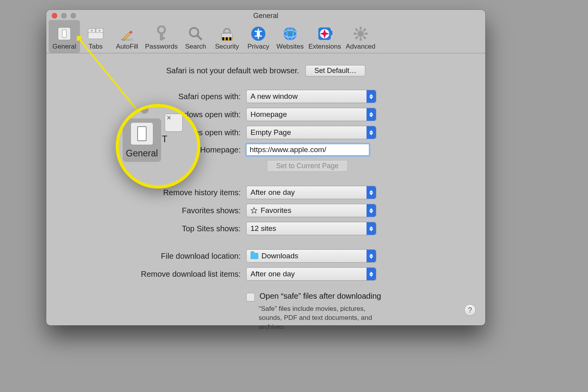 The height and width of the screenshot is (392, 588). What do you see at coordinates (325, 34) in the screenshot?
I see `extensions-icon` at bounding box center [325, 34].